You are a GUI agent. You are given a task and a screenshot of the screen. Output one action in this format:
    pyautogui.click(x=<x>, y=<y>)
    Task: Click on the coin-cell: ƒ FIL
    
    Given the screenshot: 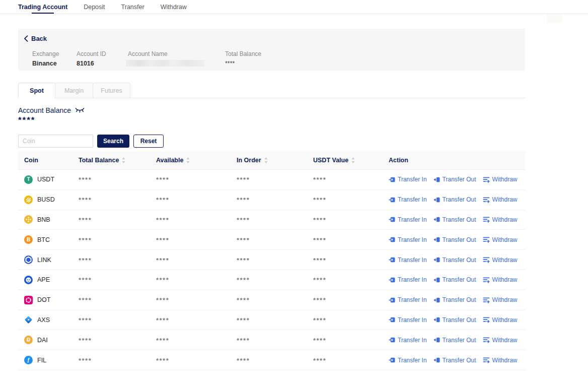 What is the action you would take?
    pyautogui.click(x=48, y=360)
    